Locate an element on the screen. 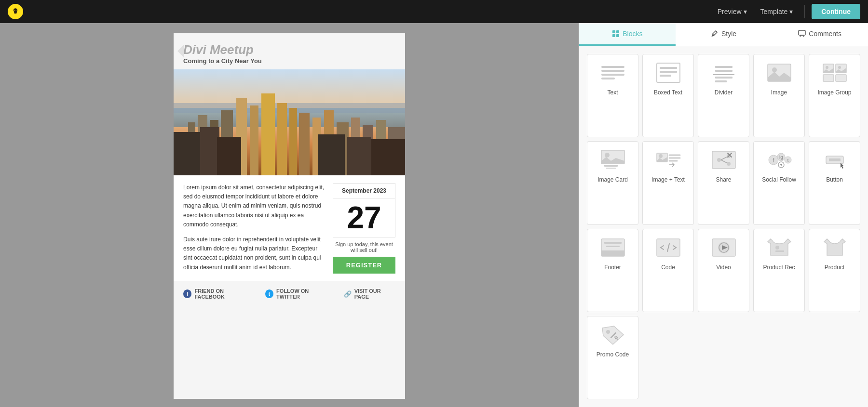 The width and height of the screenshot is (868, 407). block-boxed-text: Boxed Text is located at coordinates (668, 95).